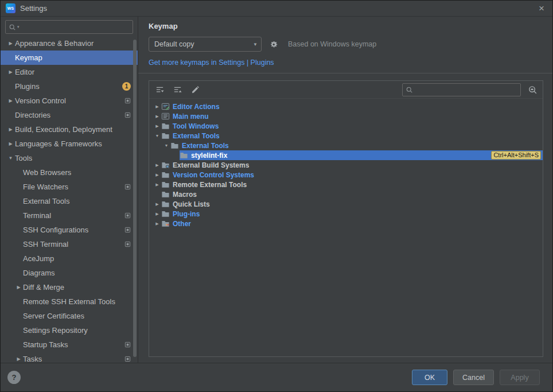 This screenshot has width=553, height=392. What do you see at coordinates (135, 199) in the screenshot?
I see `sidebar-scrollbar-thumb` at bounding box center [135, 199].